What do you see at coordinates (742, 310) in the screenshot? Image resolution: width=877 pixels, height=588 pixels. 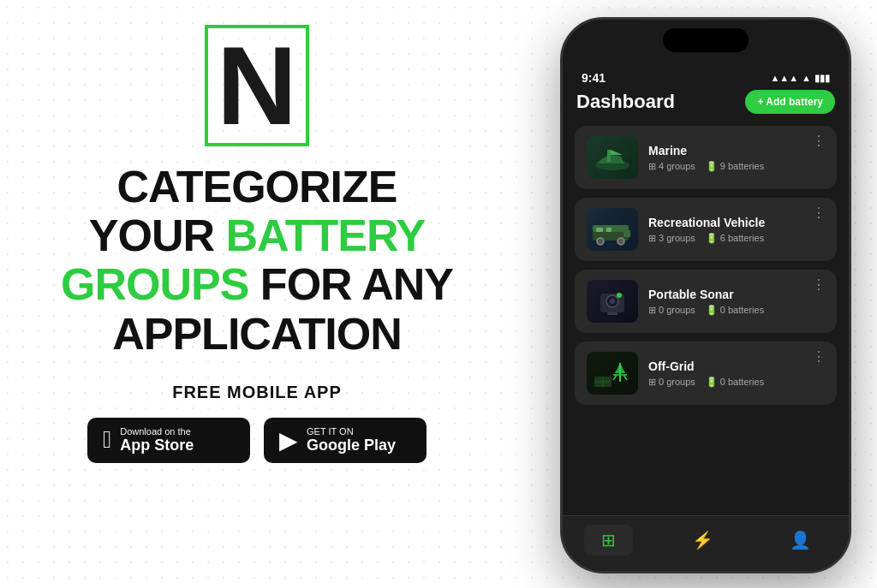 I see `sonar-batteries-text: 0 batteries` at bounding box center [742, 310].